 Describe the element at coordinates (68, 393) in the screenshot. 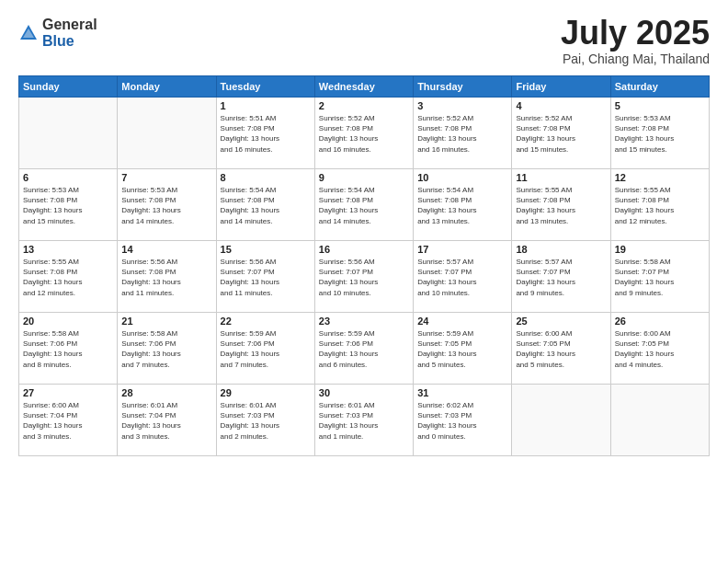

I see `day-number: 27` at that location.